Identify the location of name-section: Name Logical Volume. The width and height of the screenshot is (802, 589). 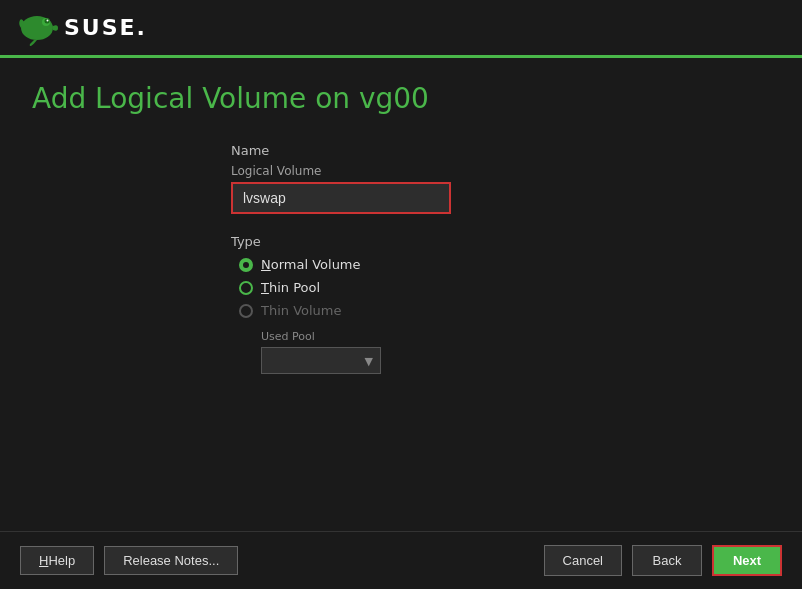
(401, 178).